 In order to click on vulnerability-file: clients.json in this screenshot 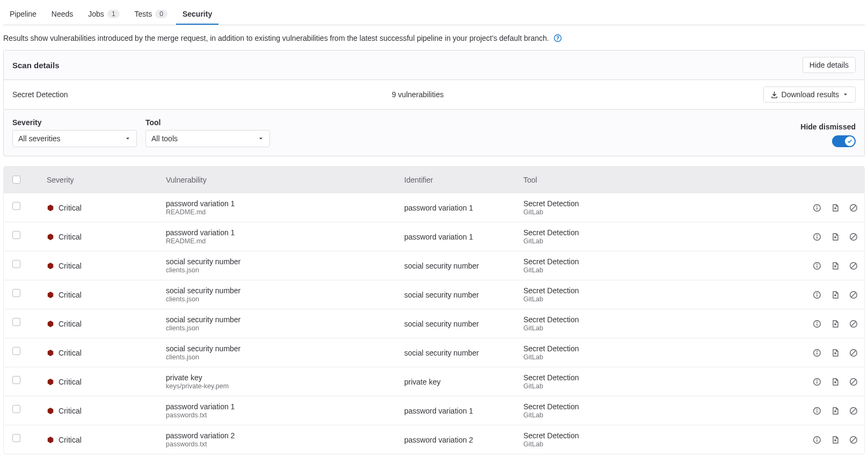, I will do `click(285, 299)`.